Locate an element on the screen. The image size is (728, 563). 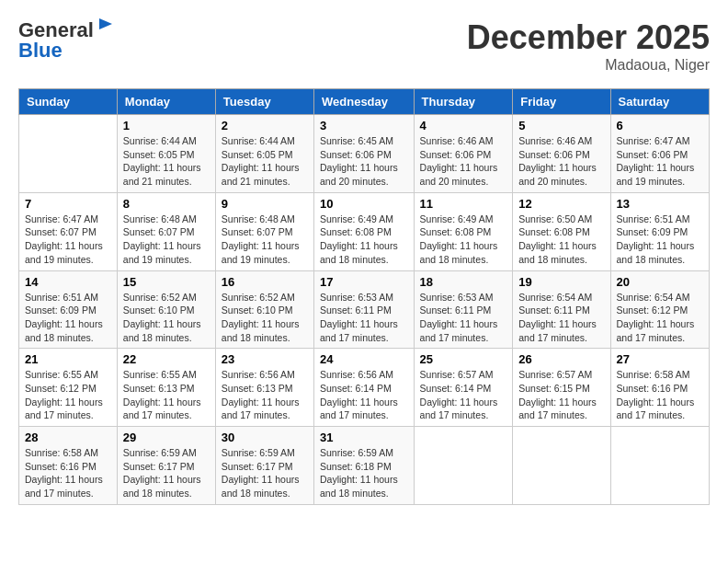
day-number: 19 is located at coordinates (561, 282).